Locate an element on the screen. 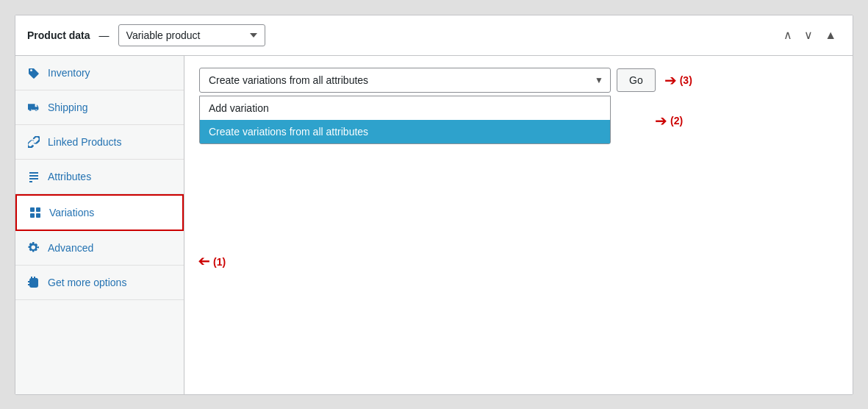 The width and height of the screenshot is (868, 409). annotation-3: ➔ (3) is located at coordinates (678, 80).